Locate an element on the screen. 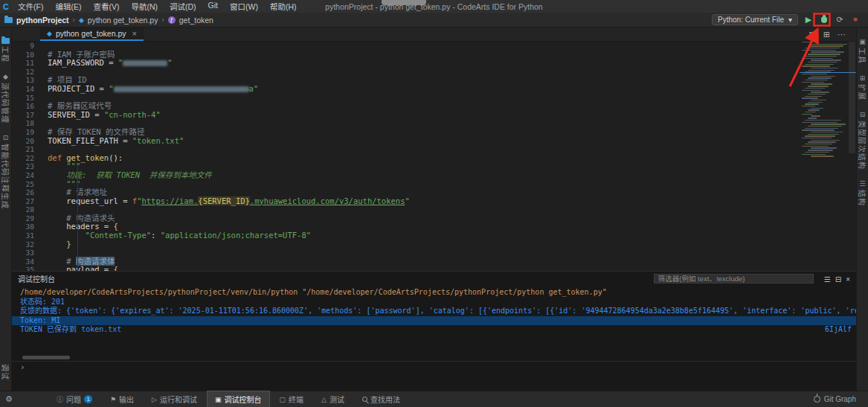  panel-title: 调试控制台 is located at coordinates (36, 278).